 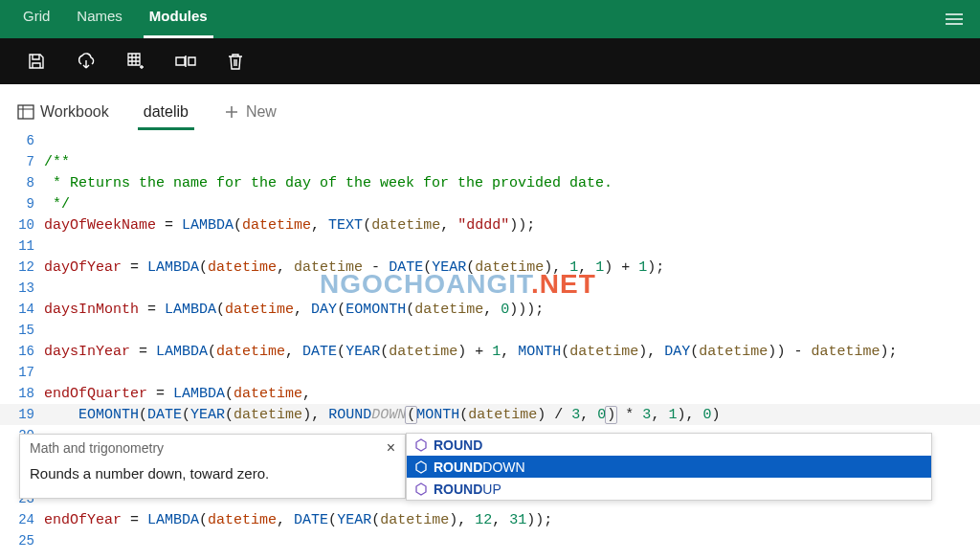 I want to click on module-tab-bar: Workbook datelib New, so click(x=490, y=107).